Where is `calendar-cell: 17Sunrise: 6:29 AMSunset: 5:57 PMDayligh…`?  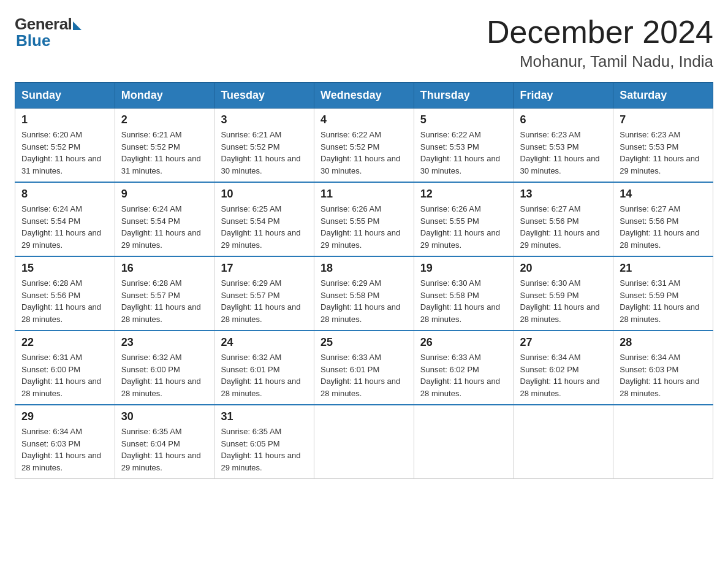
calendar-cell: 17Sunrise: 6:29 AMSunset: 5:57 PMDayligh… is located at coordinates (265, 293).